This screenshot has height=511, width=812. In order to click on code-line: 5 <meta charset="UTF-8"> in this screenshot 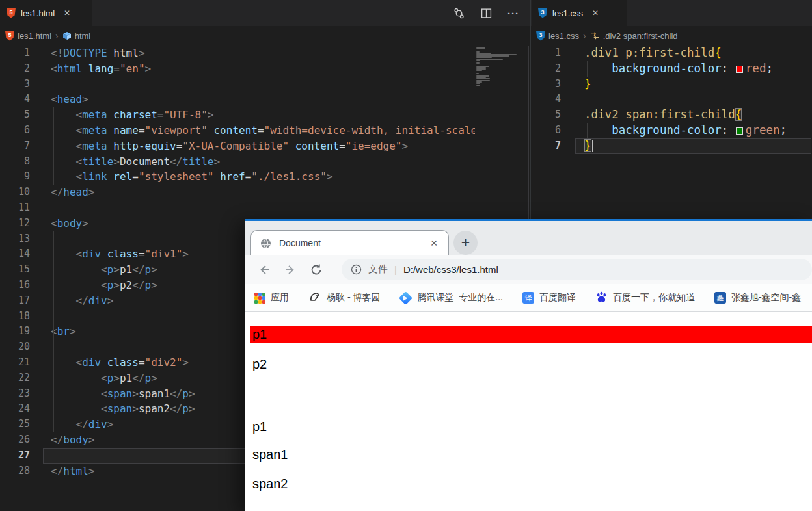, I will do `click(237, 115)`.